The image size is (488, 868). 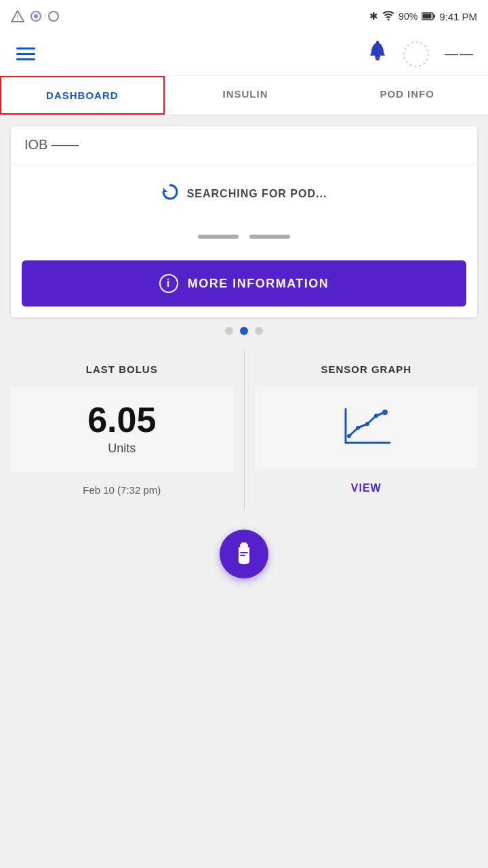 I want to click on info-circle-icon: i, so click(x=169, y=283).